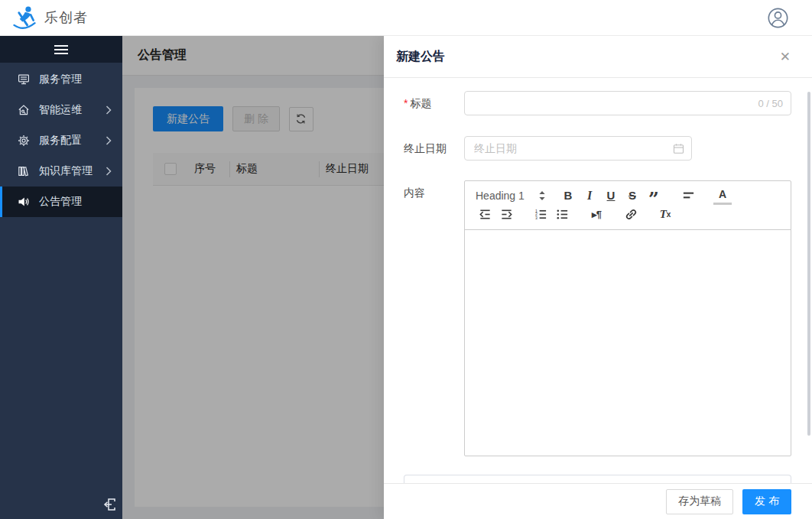 The image size is (812, 519). I want to click on end-date-field-label: 终止日期, so click(434, 148).